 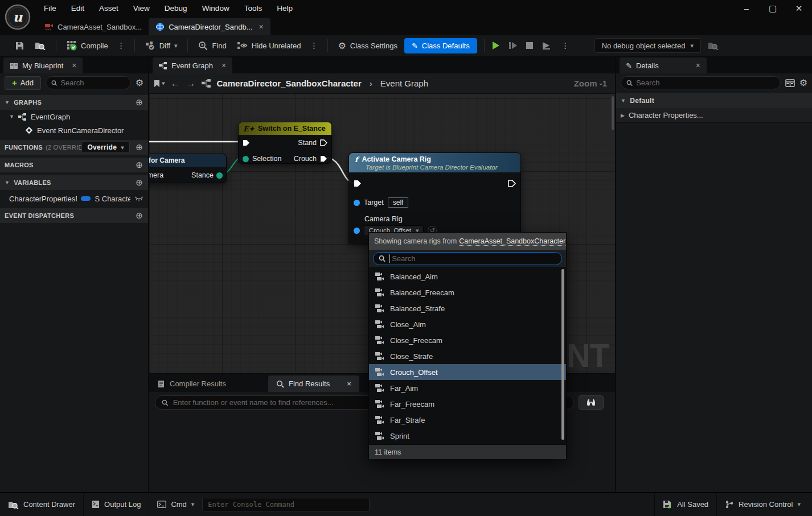 I want to click on output-log-button: Output Log, so click(x=116, y=504).